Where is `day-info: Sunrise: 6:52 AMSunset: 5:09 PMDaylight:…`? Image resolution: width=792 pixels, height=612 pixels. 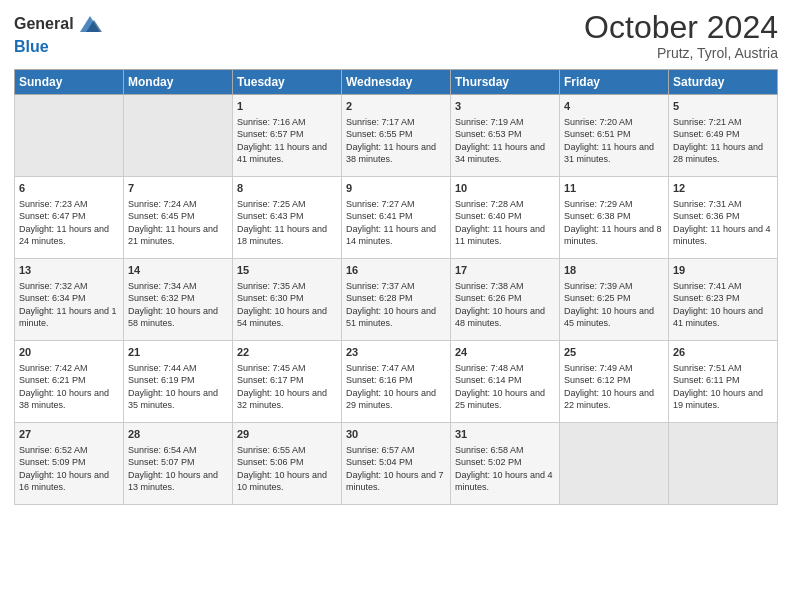
day-info: Sunrise: 6:52 AMSunset: 5:09 PMDaylight:… is located at coordinates (69, 469).